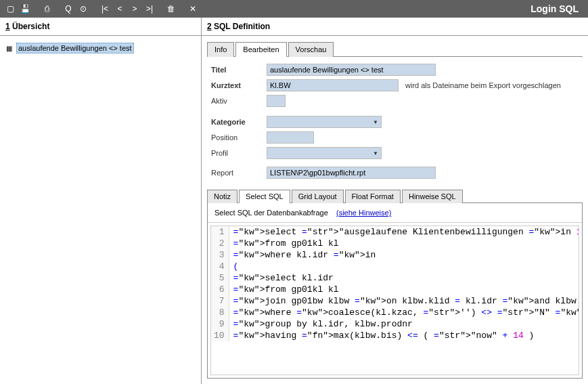  What do you see at coordinates (9, 48) in the screenshot?
I see `sql-item-icon: ▦` at bounding box center [9, 48].